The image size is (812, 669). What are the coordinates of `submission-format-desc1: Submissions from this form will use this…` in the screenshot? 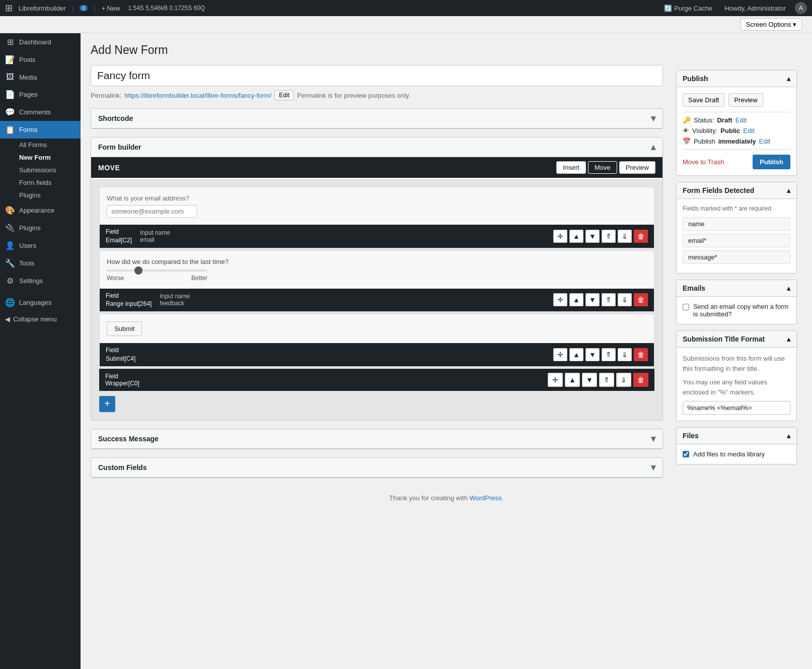 It's located at (736, 364).